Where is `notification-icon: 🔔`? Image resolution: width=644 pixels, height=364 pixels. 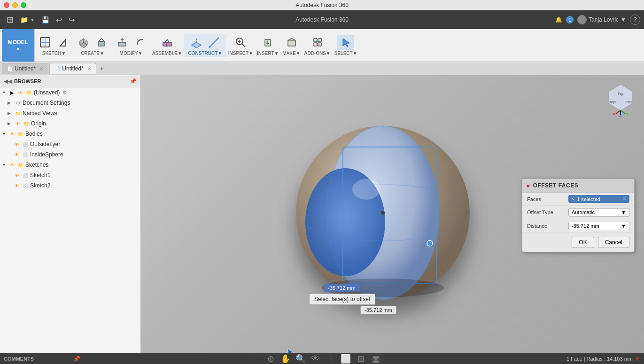
notification-icon: 🔔 is located at coordinates (559, 20).